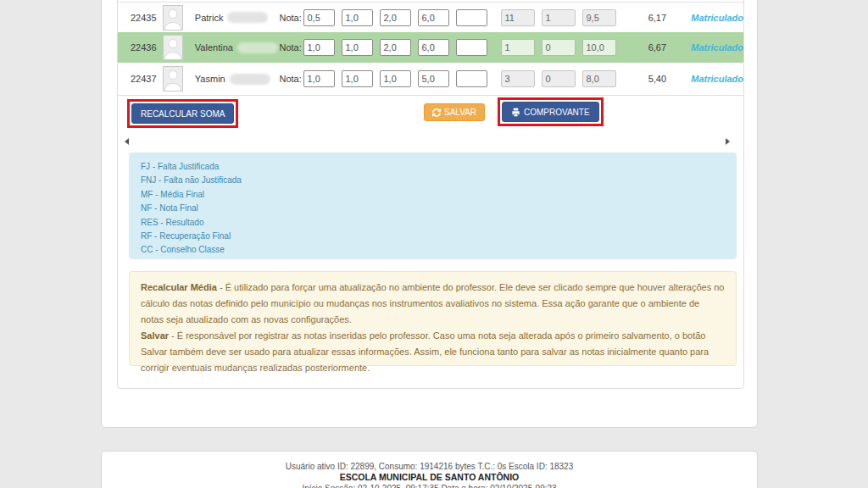  What do you see at coordinates (214, 47) in the screenshot?
I see `student-name: Valentina` at bounding box center [214, 47].